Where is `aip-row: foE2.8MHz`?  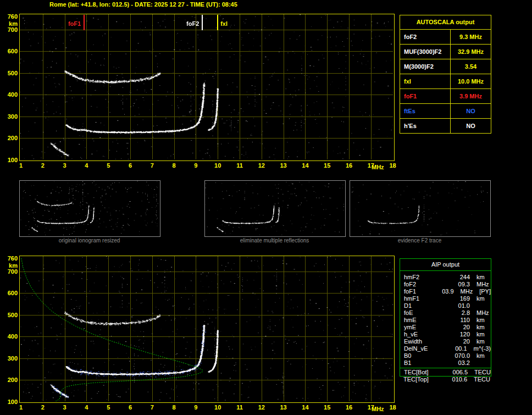 aip-row: foE2.8MHz is located at coordinates (445, 313).